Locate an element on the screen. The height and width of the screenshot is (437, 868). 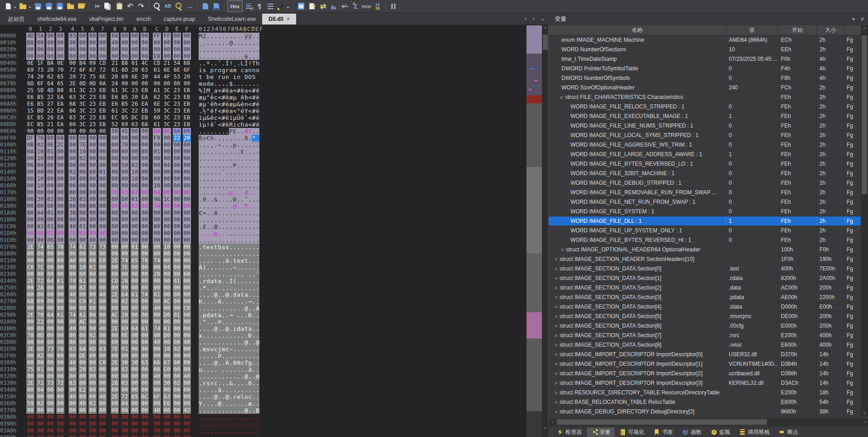
var-size-cell: 2h is located at coordinates (831, 202).